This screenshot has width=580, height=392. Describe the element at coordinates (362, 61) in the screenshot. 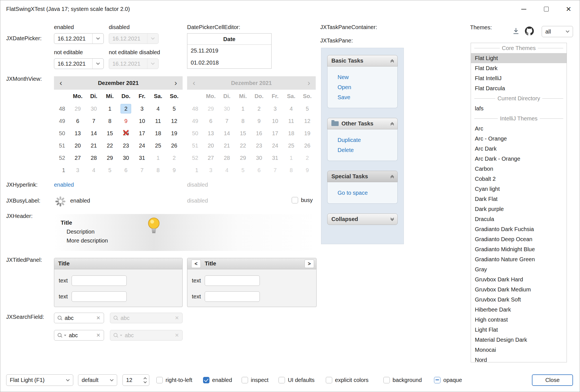

I see `taskpane-title: Basic Tasks` at that location.